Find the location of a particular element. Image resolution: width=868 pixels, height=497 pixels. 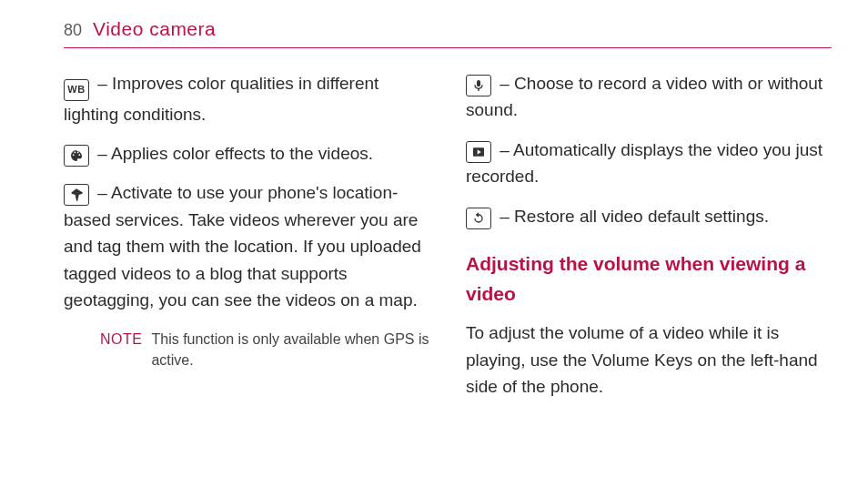

section-body: To adjust the volume of a video while it… is located at coordinates (649, 360).